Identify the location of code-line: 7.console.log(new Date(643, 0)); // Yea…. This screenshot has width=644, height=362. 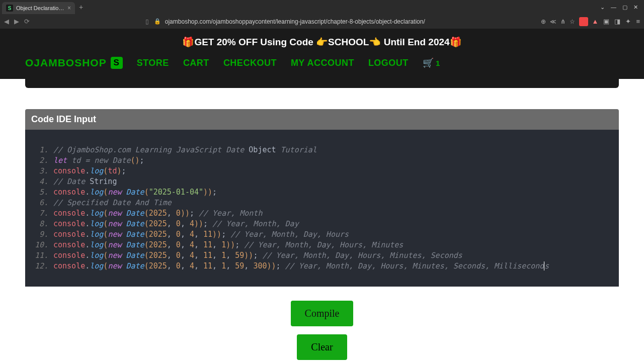
(320, 213).